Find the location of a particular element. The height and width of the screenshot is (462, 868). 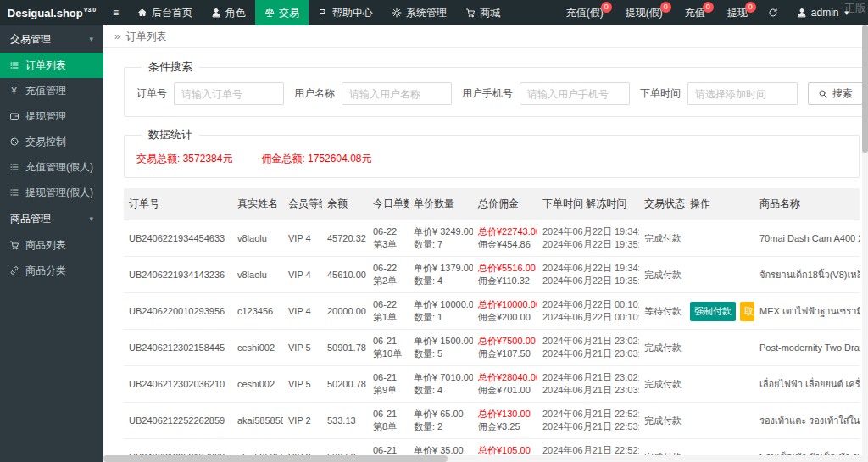

level-cell: VIP 5 is located at coordinates (303, 348).